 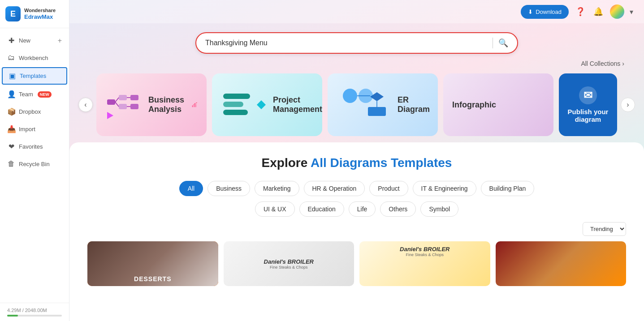 I want to click on favorites-icon: ❤, so click(x=11, y=147).